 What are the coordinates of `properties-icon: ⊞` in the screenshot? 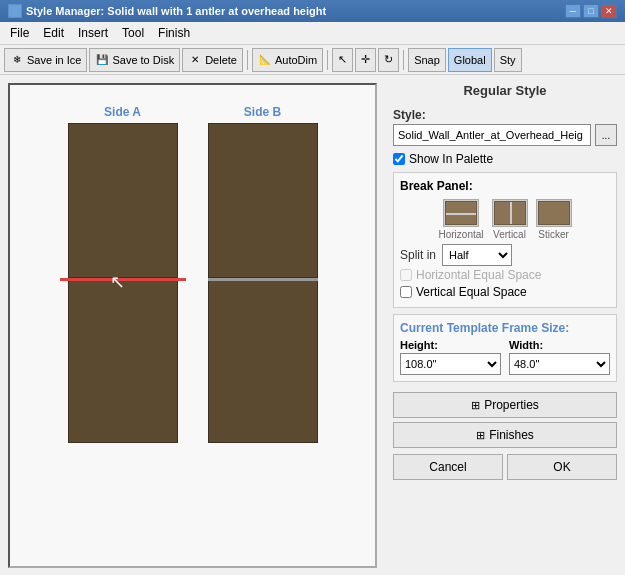 It's located at (476, 406).